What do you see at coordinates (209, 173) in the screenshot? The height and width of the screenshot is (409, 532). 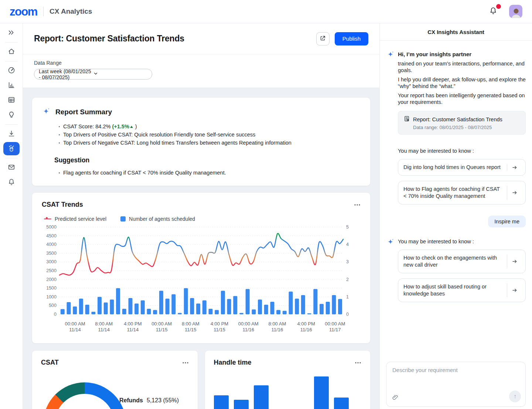 I see `suggestion-bullets: Flag agents for coaching if CSAT < 70% i…` at bounding box center [209, 173].